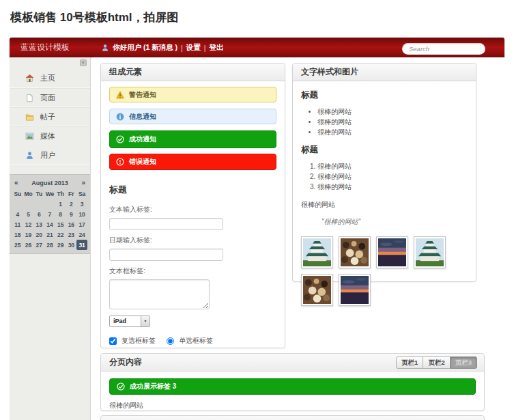  What do you see at coordinates (317, 290) in the screenshot?
I see `crowd-image` at bounding box center [317, 290].